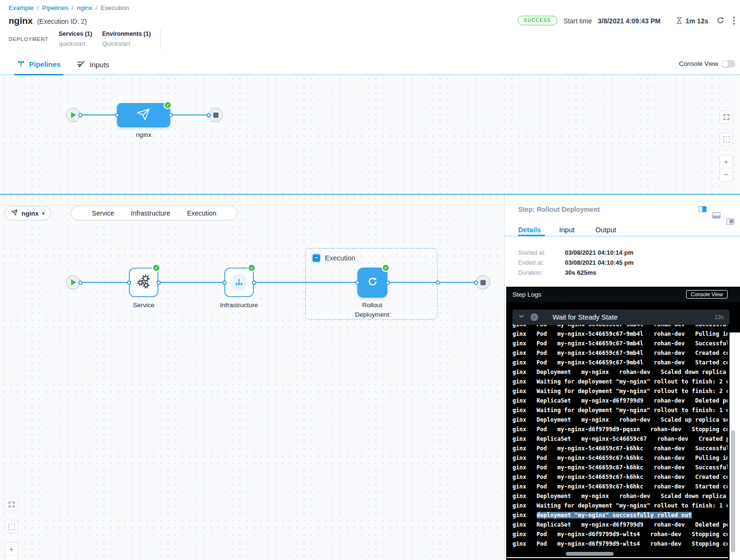 Image resolution: width=740 pixels, height=560 pixels. What do you see at coordinates (532, 253) in the screenshot?
I see `detail-label: Started at:` at bounding box center [532, 253].